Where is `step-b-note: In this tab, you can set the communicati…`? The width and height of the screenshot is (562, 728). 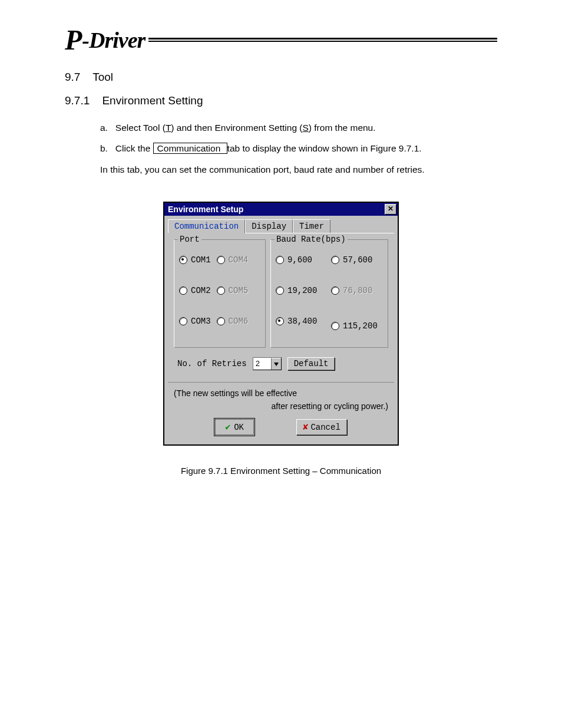
step-b-note: In this tab, you can set the communicati… is located at coordinates (299, 170).